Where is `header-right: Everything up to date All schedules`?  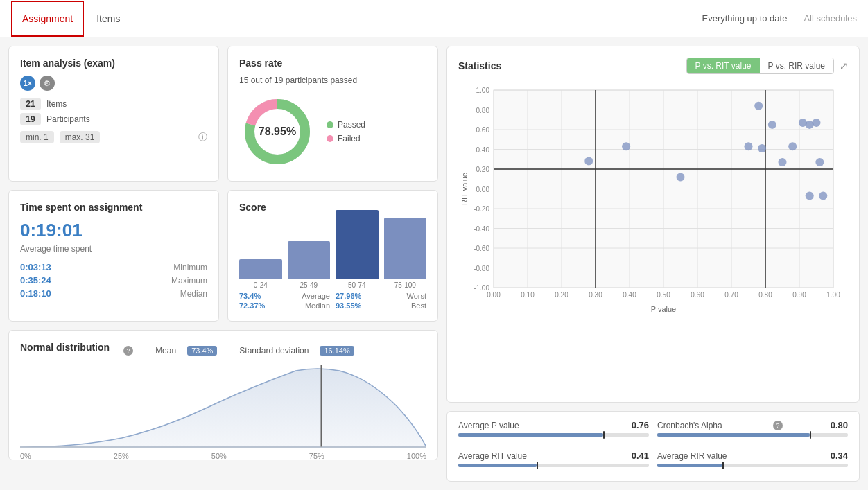
header-right: Everything up to date All schedules is located at coordinates (779, 18).